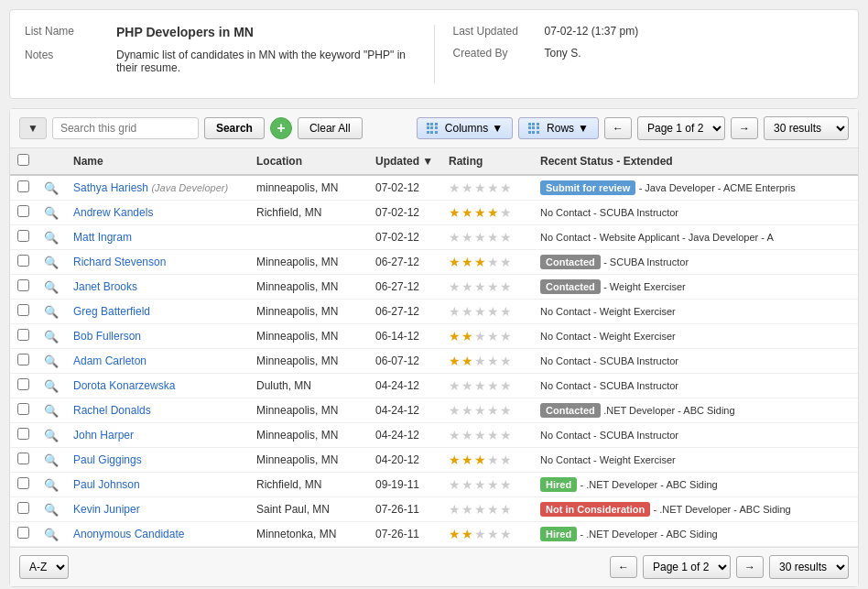  Describe the element at coordinates (297, 336) in the screenshot. I see `row-location: Minneapolis, MN` at that location.